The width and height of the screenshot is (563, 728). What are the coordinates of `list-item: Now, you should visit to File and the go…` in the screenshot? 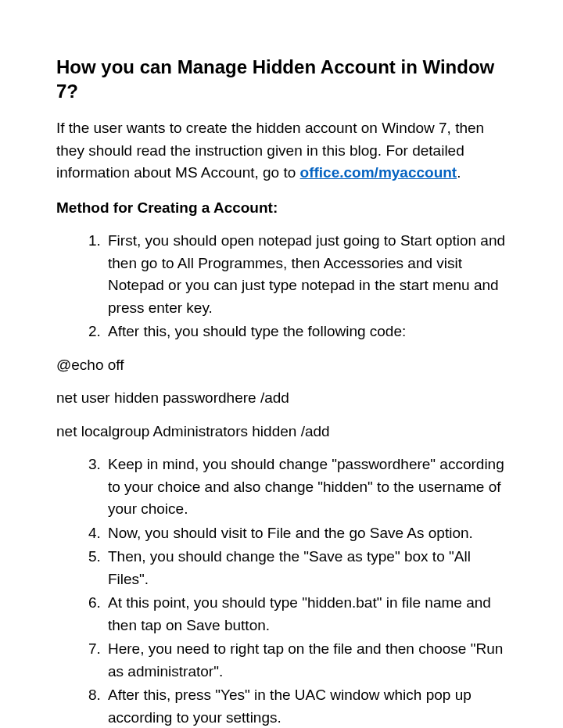 It's located at (306, 533).